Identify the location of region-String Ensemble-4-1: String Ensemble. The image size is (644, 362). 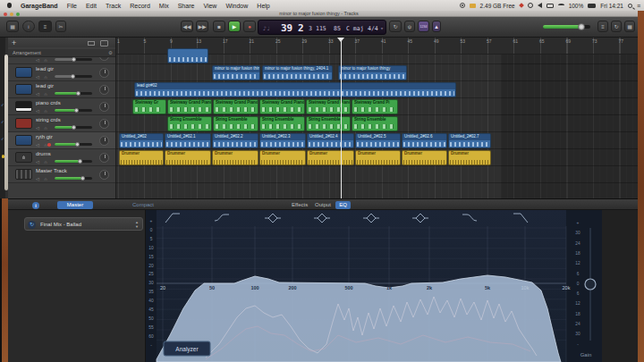
(236, 123).